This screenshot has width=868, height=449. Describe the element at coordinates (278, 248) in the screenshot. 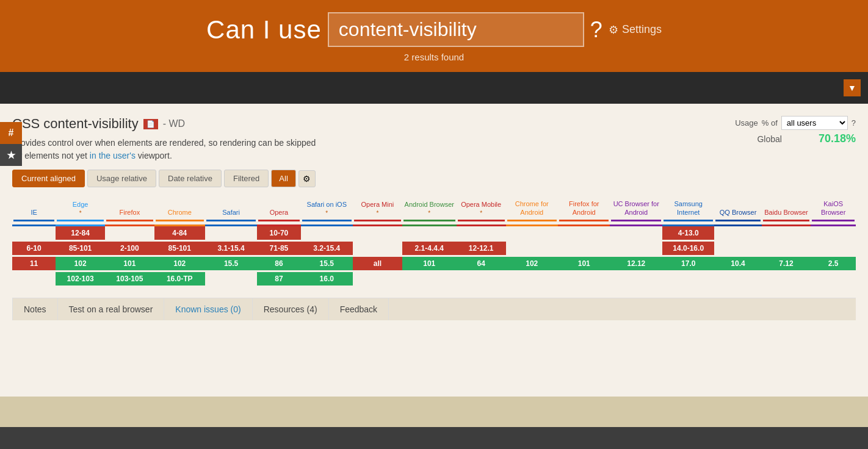

I see `table-cell: 71-85` at that location.